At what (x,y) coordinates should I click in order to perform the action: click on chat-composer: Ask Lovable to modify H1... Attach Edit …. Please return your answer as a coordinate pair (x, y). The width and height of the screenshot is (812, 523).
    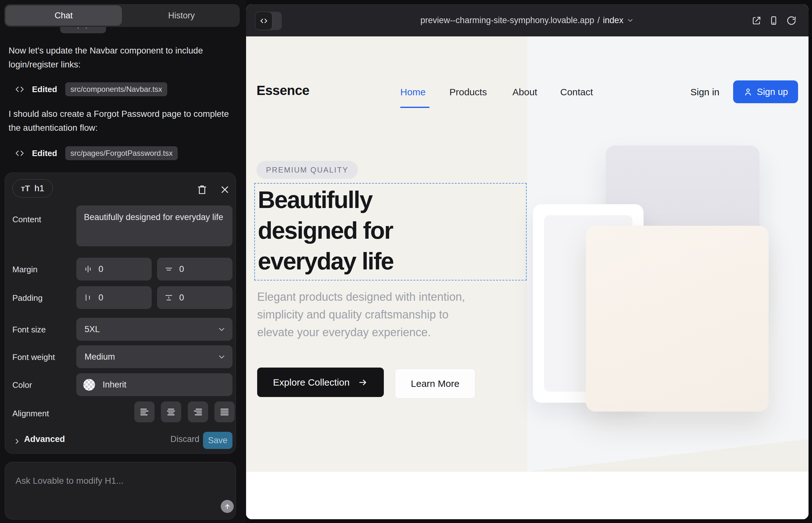
    Looking at the image, I should click on (120, 491).